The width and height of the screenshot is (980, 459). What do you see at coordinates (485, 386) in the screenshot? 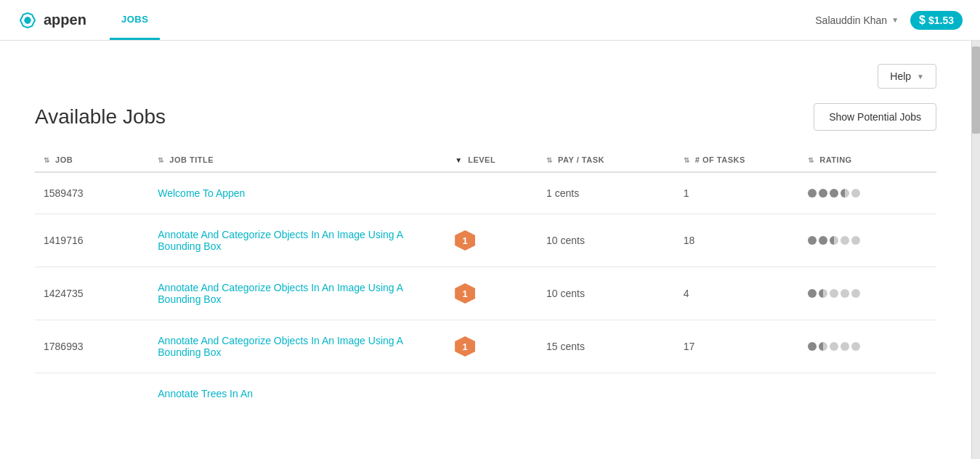
I see `table-row: Annotate Trees In An` at bounding box center [485, 386].